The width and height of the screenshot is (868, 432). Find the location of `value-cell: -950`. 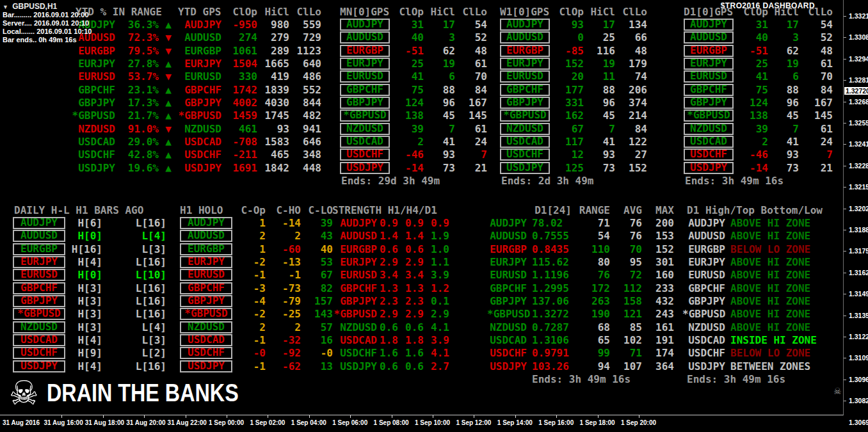

value-cell: -950 is located at coordinates (239, 24).